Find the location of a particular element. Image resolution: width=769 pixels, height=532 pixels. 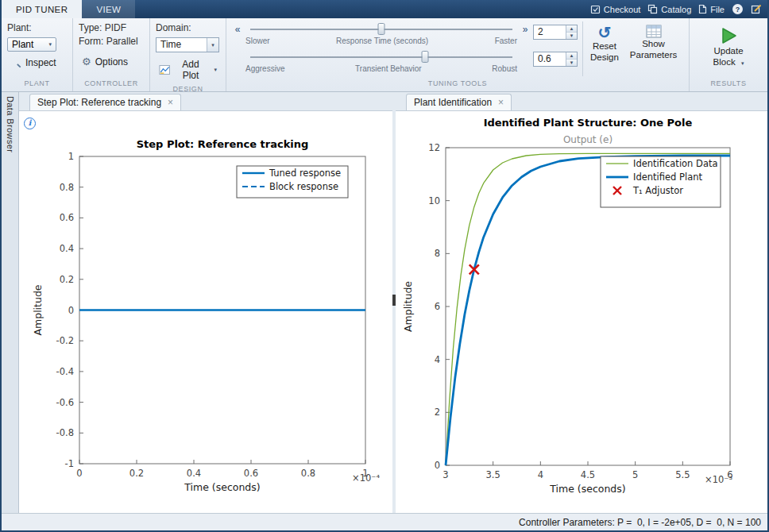

magnifier-icon is located at coordinates (16, 63).